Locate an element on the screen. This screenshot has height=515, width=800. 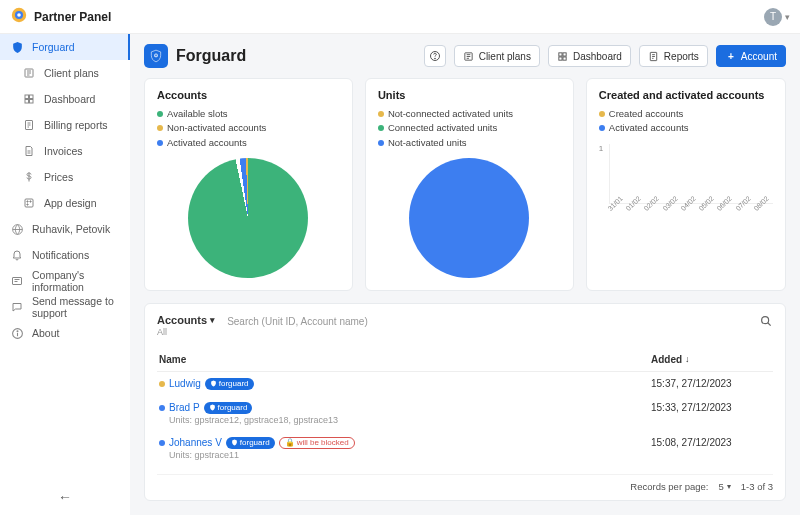
sidebar-item-notifications: Notifications is located at coordinates (65, 255).